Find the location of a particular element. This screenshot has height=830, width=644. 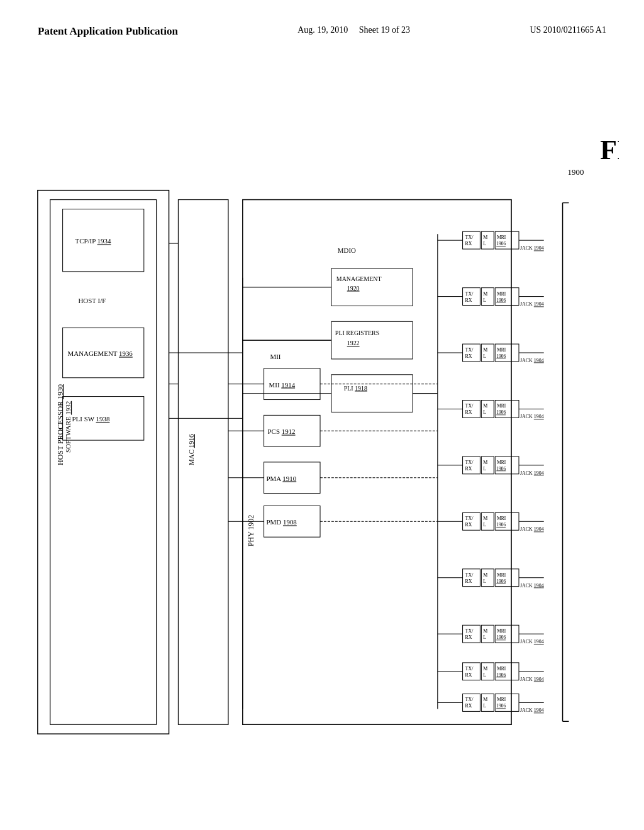

publication-info: Aug. 19, 2010 Sheet 19 of 23 is located at coordinates (353, 30).